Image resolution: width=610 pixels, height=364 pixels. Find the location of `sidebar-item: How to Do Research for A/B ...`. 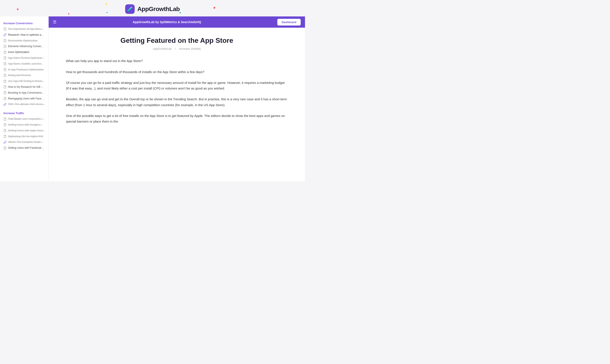

sidebar-item: How to Do Research for A/B ... is located at coordinates (24, 87).